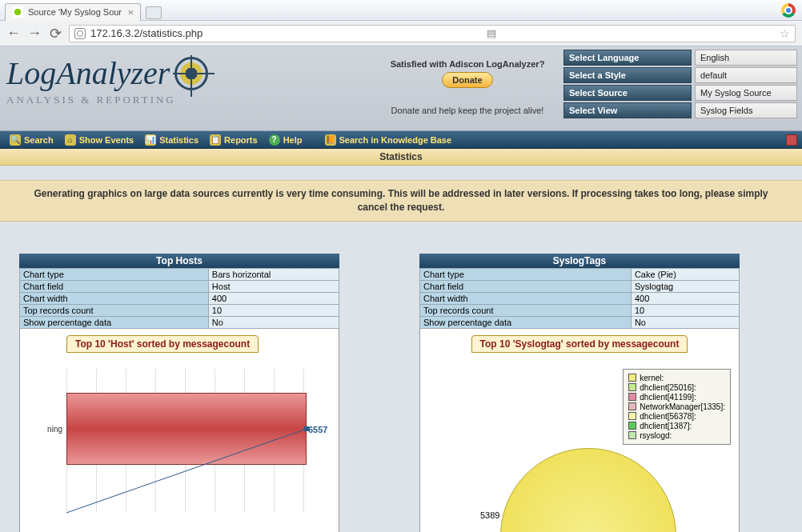  Describe the element at coordinates (275, 140) in the screenshot. I see `help-icon: ?` at that location.